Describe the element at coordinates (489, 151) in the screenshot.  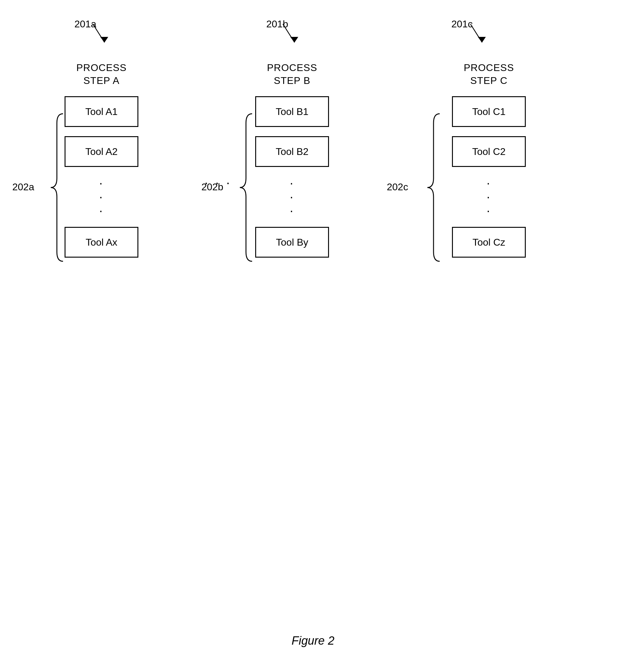
I see `tool-box-c2: Tool C2` at that location.